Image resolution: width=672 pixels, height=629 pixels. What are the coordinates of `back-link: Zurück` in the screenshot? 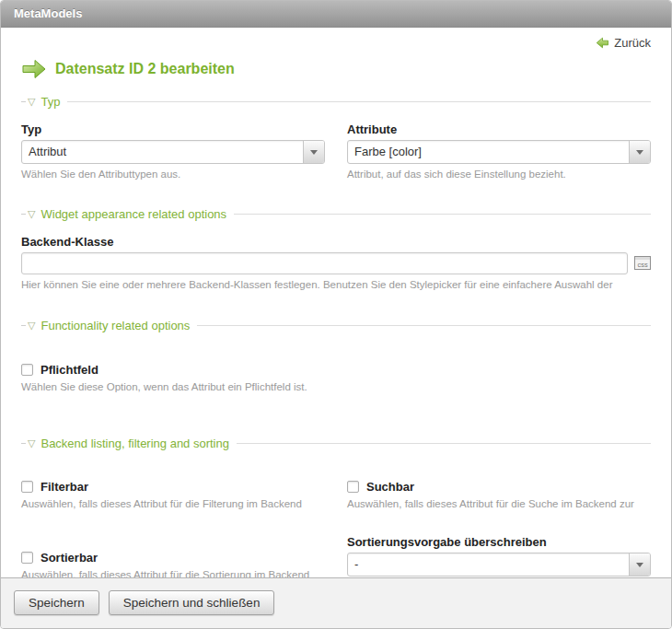 It's located at (623, 42).